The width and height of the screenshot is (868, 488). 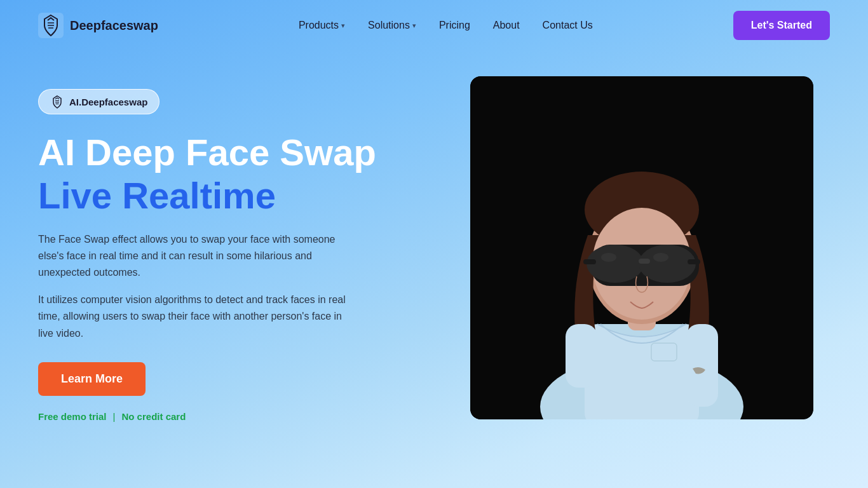 I want to click on no-credit-text: No credit card, so click(x=154, y=417).